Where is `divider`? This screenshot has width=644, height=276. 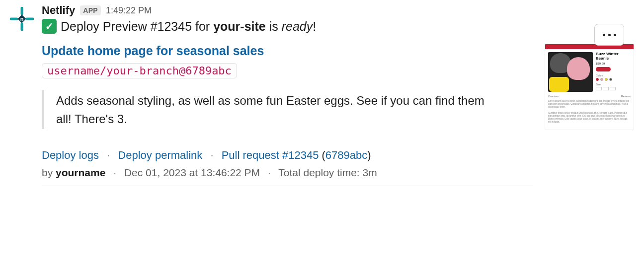 divider is located at coordinates (287, 186).